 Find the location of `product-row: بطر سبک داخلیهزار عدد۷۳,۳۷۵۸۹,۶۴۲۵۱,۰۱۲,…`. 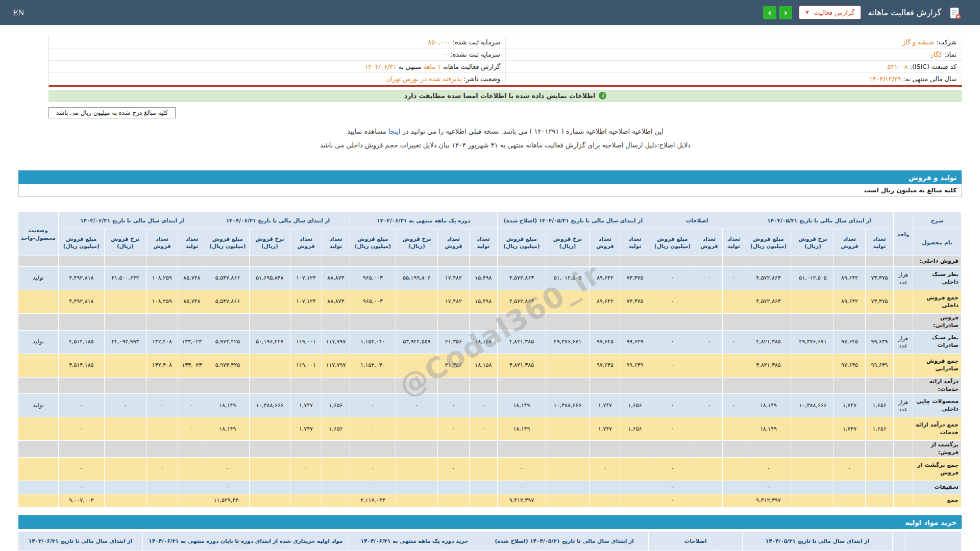

product-row: بطر سبک داخلیهزار عدد۷۳,۳۷۵۸۹,۶۴۲۵۱,۰۱۲,… is located at coordinates (489, 279).